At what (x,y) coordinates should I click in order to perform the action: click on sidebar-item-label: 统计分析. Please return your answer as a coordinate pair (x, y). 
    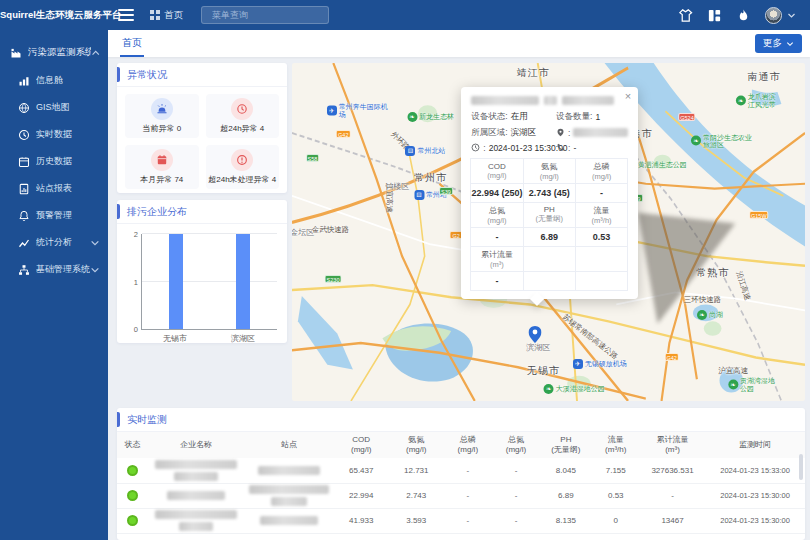
    Looking at the image, I should click on (54, 242).